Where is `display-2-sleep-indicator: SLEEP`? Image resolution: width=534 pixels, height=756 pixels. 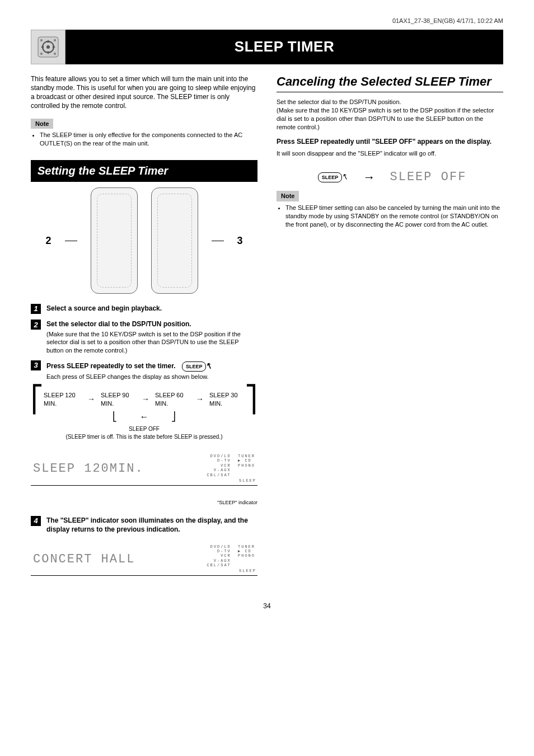
display-2-sleep-indicator: SLEEP is located at coordinates (247, 571).